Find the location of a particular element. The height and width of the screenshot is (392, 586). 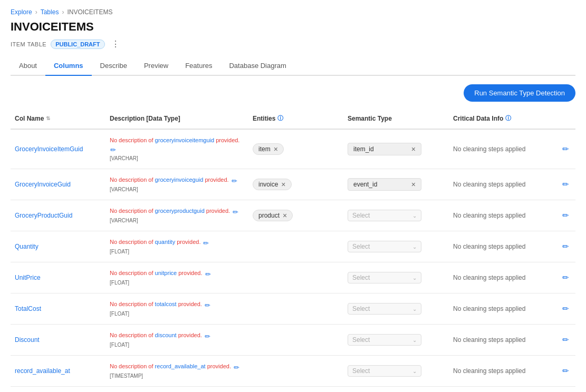

more-options-button: ⋮ is located at coordinates (116, 44).